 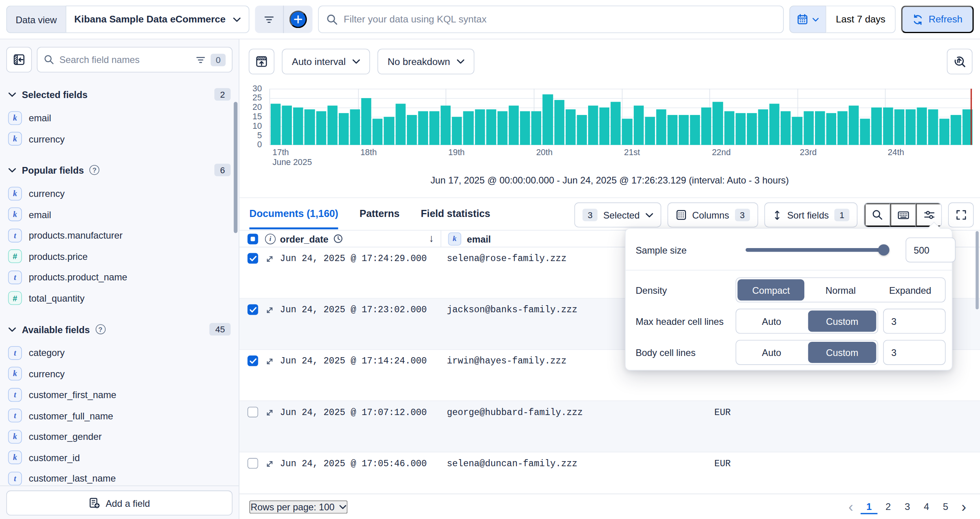 I want to click on histogram-chart, so click(x=621, y=117).